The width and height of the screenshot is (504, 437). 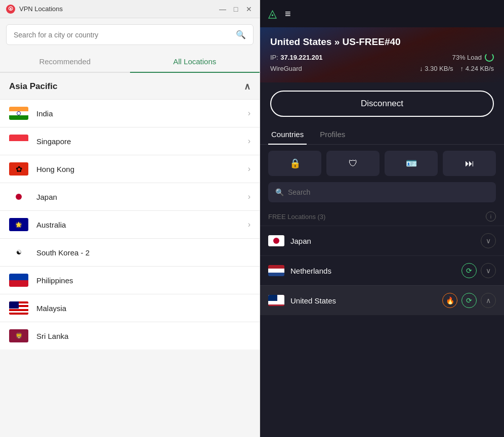 What do you see at coordinates (130, 196) in the screenshot?
I see `list-item: Japan ›` at bounding box center [130, 196].